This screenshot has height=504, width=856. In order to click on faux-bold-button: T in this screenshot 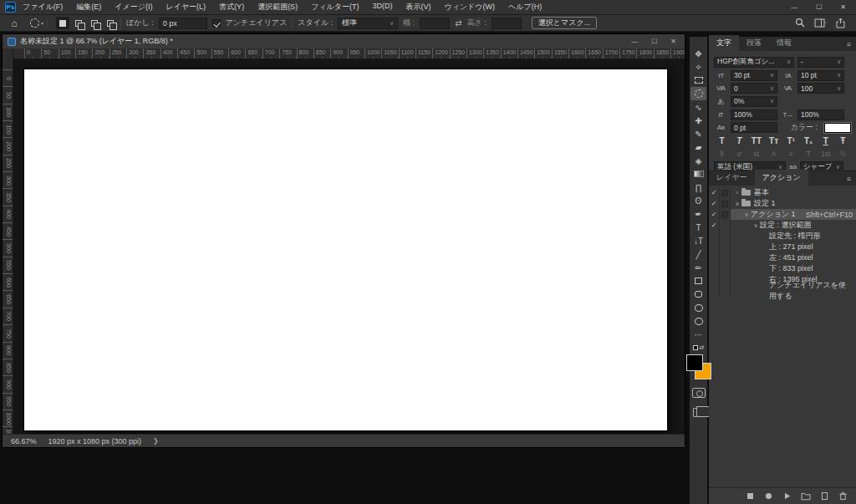, I will do `click(722, 140)`.